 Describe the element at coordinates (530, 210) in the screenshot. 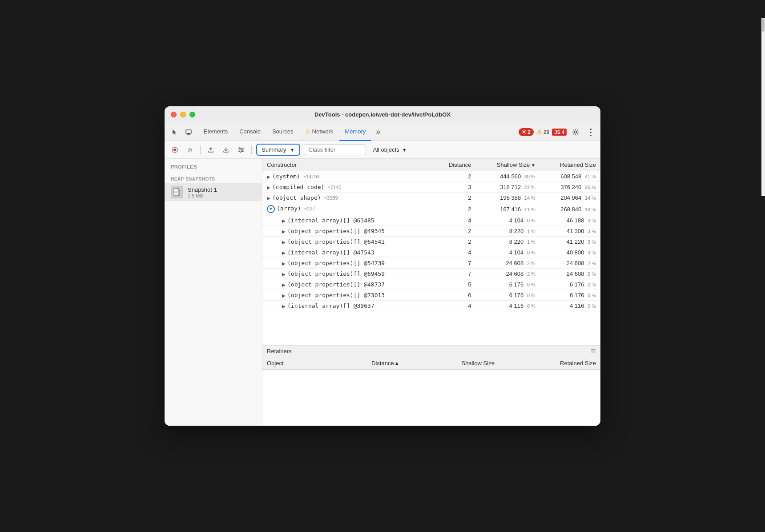

I see `shallow-pct: 11 %` at that location.